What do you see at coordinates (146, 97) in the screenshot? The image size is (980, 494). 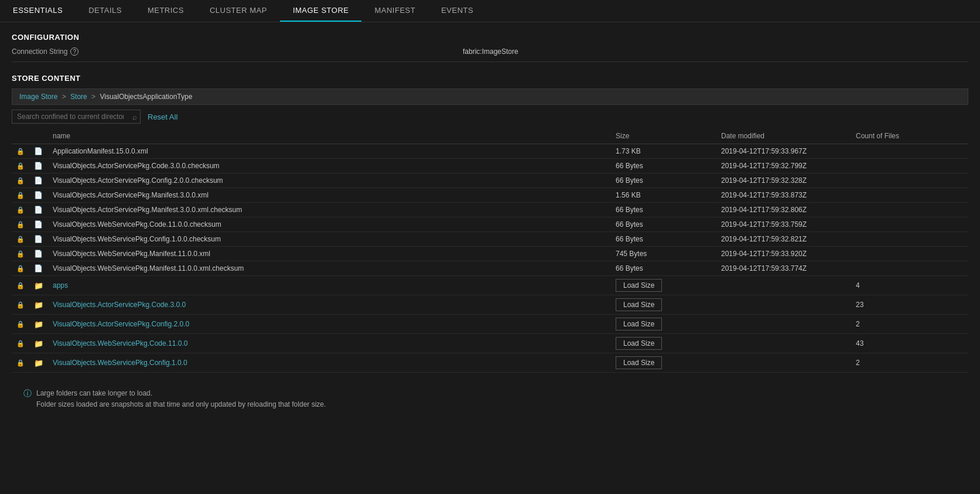 I see `breadcrumb-current: VisualObjectsApplicationType` at bounding box center [146, 97].